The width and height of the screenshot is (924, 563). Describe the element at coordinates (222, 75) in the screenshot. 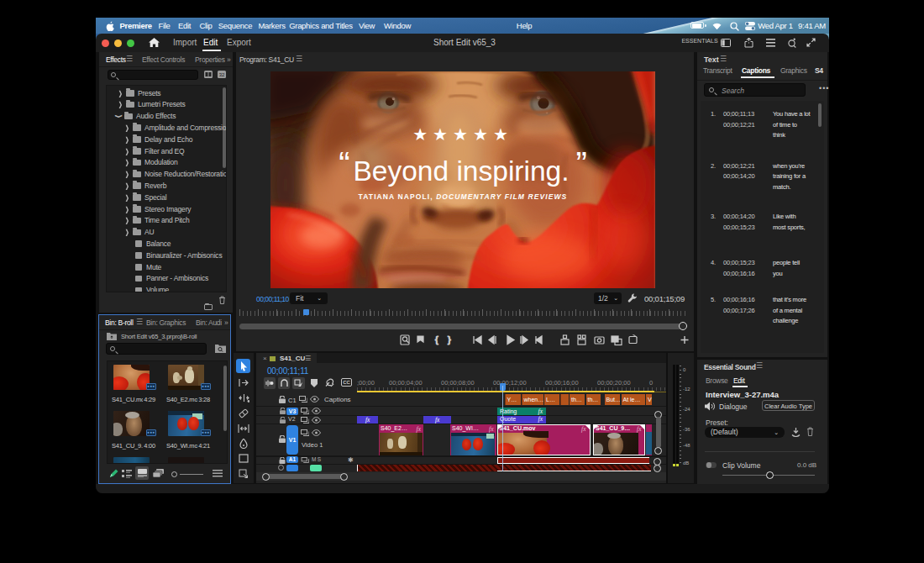

I see `svg-text: 32` at that location.